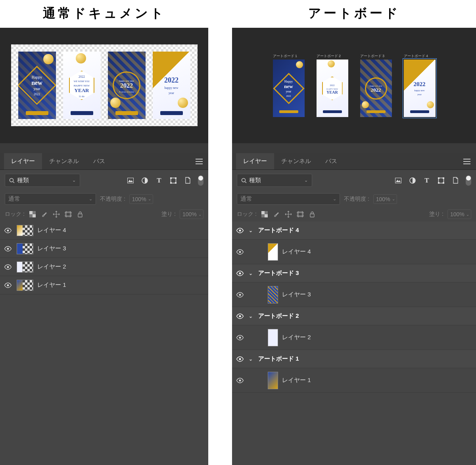 The image size is (476, 465). Describe the element at coordinates (332, 85) in the screenshot. I see `artboard-2: アートボード 2 2022 HAPPY NEW YEAR` at that location.